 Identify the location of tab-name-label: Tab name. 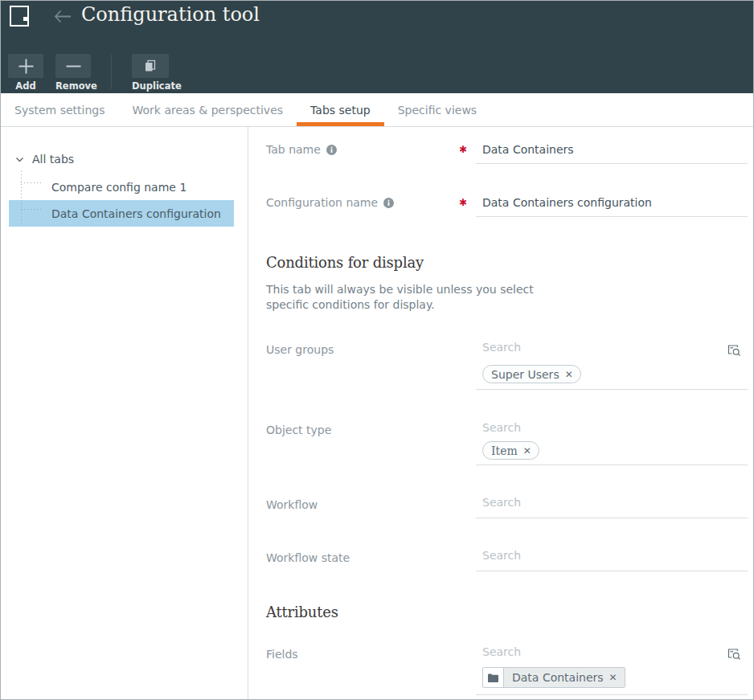
(301, 149).